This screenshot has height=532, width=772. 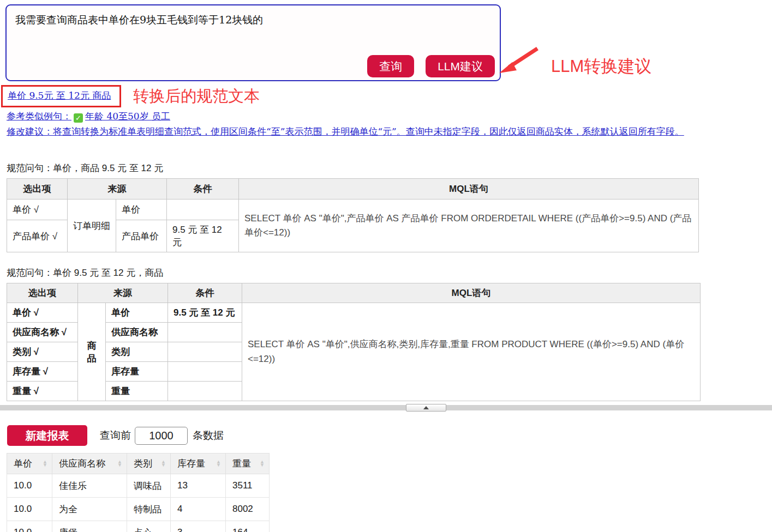 What do you see at coordinates (345, 131) in the screenshot?
I see `revision-suggestion-link: 修改建议：将查询转换为标准单表明细查询范式，使用区间条件“至”表示范围，并明确单…` at bounding box center [345, 131].